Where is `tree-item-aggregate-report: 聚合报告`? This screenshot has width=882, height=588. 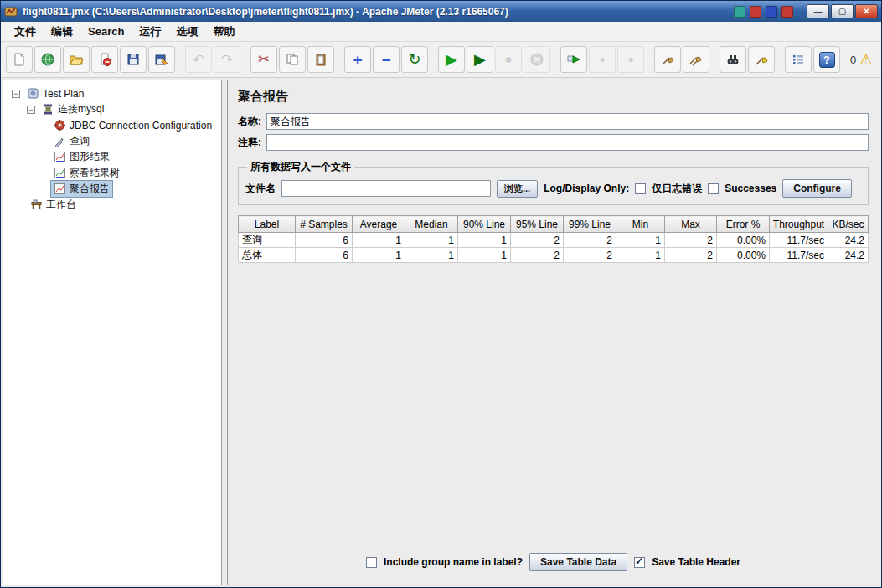 tree-item-aggregate-report: 聚合报告 is located at coordinates (112, 189).